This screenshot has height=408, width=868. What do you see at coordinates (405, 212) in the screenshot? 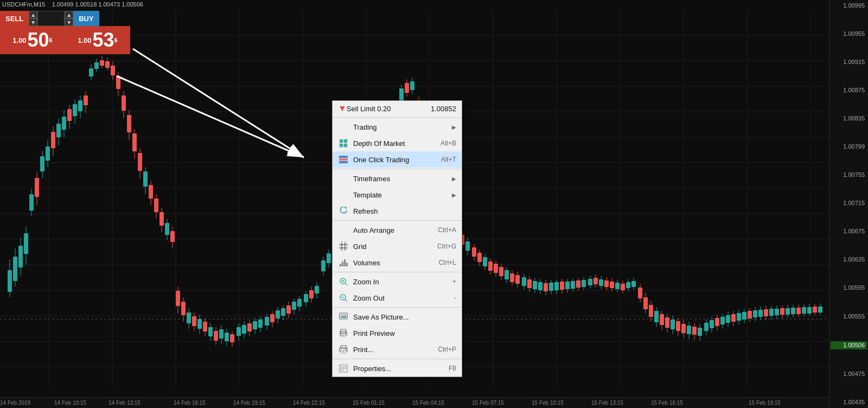
I see `refresh-label: Refresh` at bounding box center [405, 212].